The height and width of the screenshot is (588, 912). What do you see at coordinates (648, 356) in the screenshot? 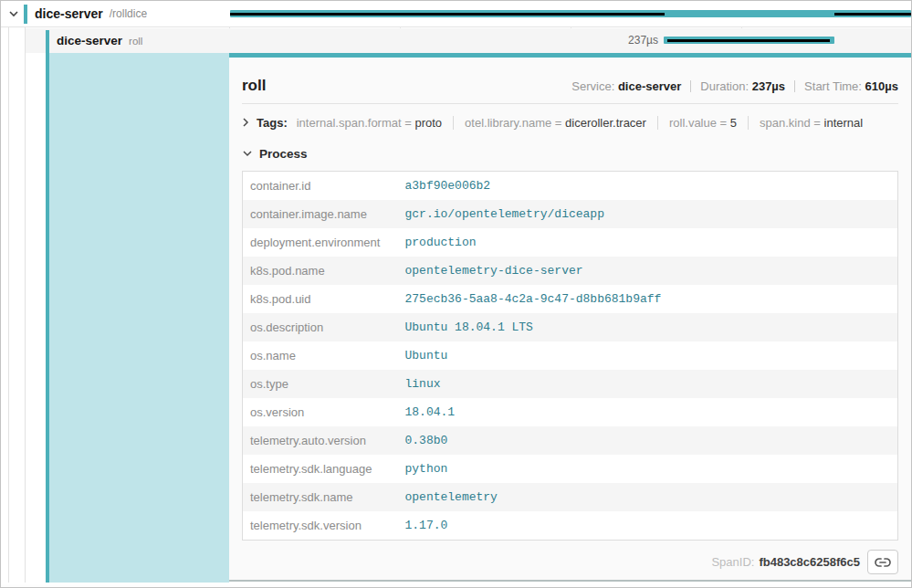
I see `process-value: Ubuntu` at bounding box center [648, 356].